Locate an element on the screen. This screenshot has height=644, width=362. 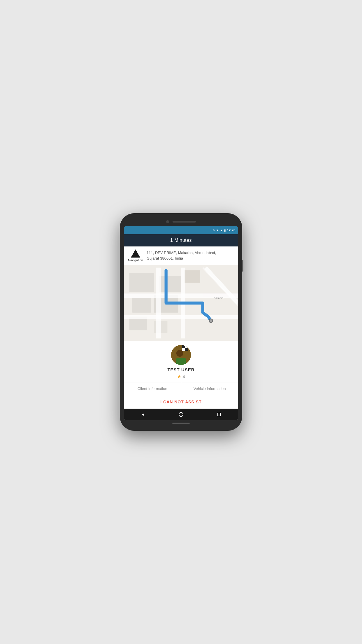
status-time: 12:20 is located at coordinates (231, 230).